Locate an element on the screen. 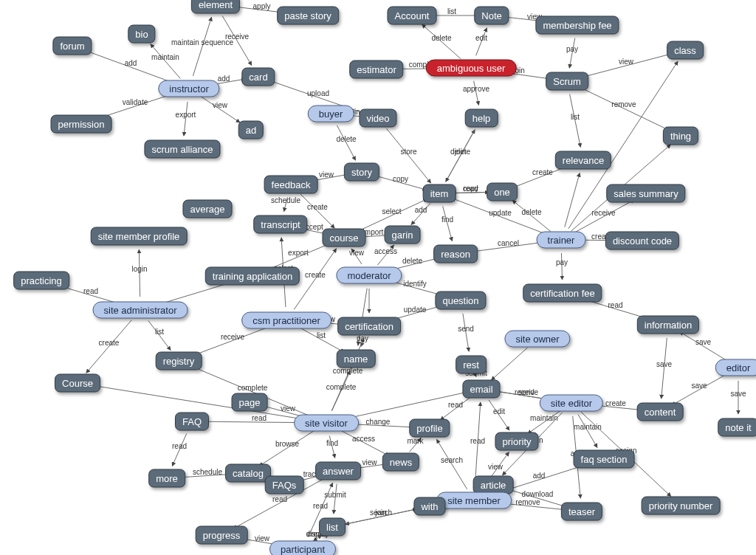 The width and height of the screenshot is (756, 555). edge-label-site_member-profile: search is located at coordinates (452, 461).